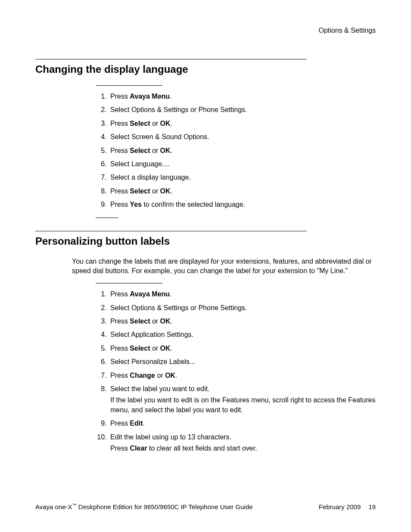  I want to click on footer-tm: ™, so click(75, 505).